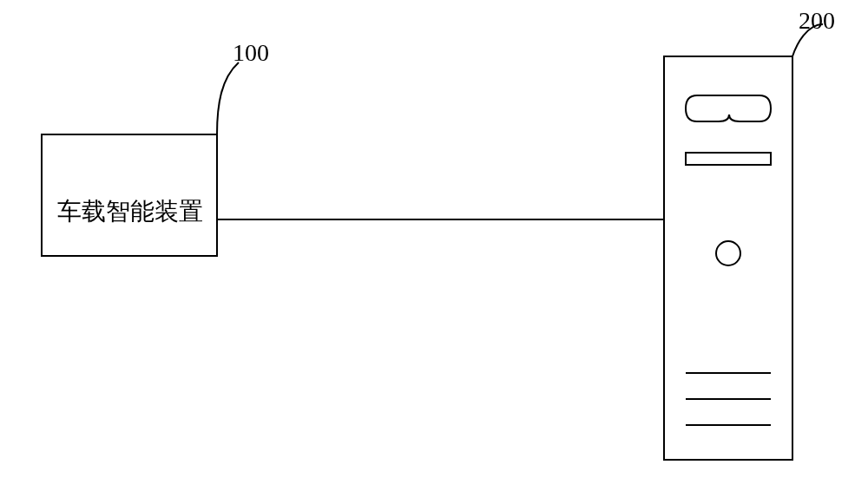 The image size is (868, 504). I want to click on tower-drive-slot, so click(728, 159).